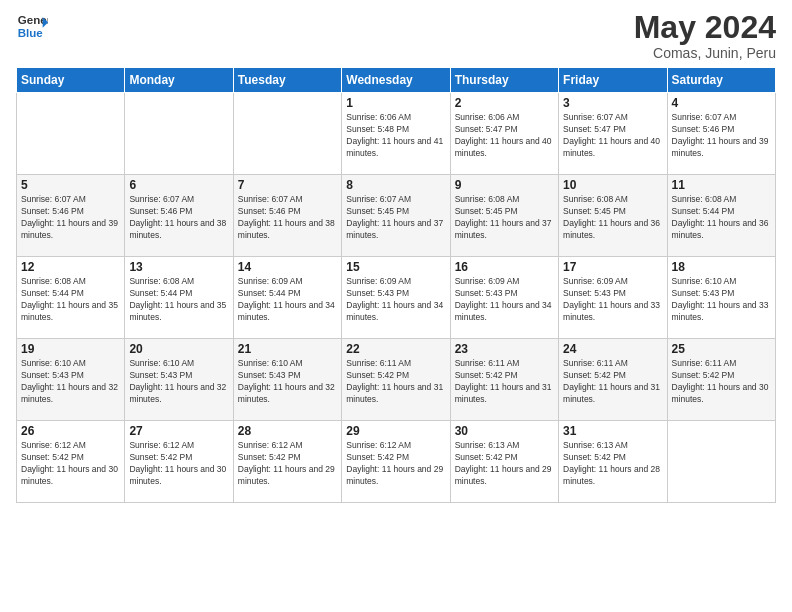  I want to click on day-number: 26, so click(70, 431).